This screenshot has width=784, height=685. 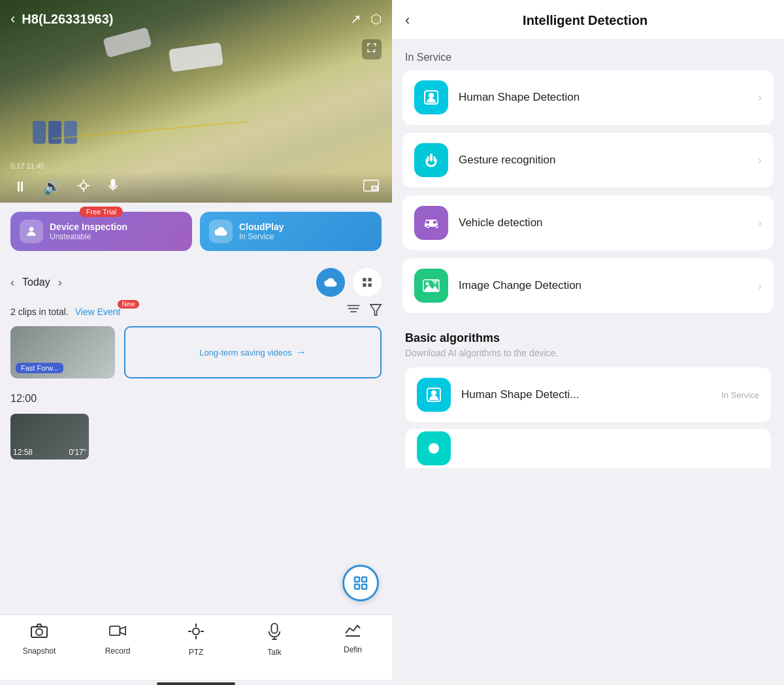 What do you see at coordinates (221, 231) in the screenshot?
I see `cloudplay-icon` at bounding box center [221, 231].